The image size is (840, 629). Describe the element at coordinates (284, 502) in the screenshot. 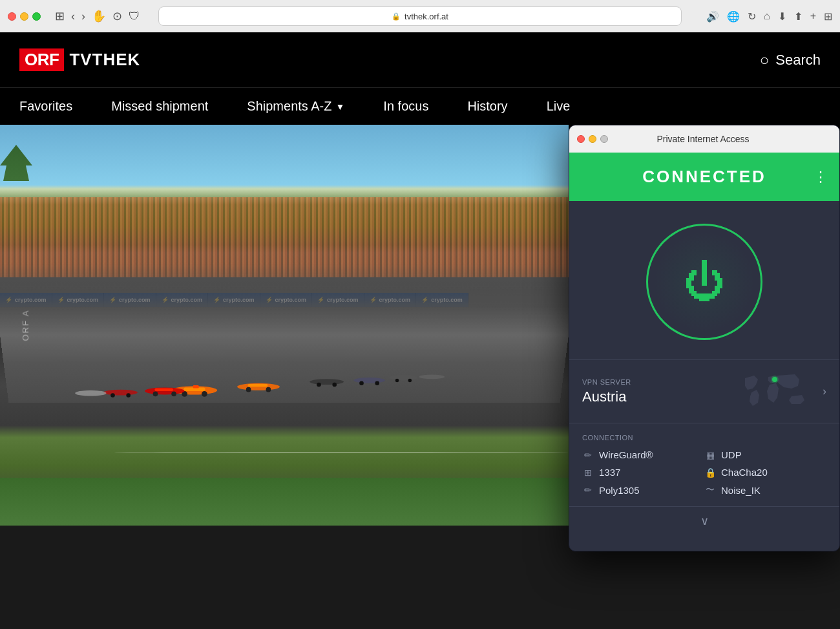

I see `grass-near` at that location.